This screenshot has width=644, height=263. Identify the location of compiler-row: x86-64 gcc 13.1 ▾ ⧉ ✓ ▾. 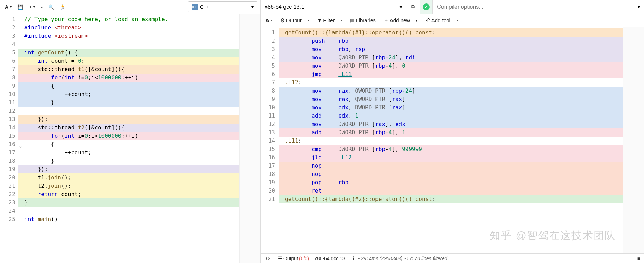
(452, 7).